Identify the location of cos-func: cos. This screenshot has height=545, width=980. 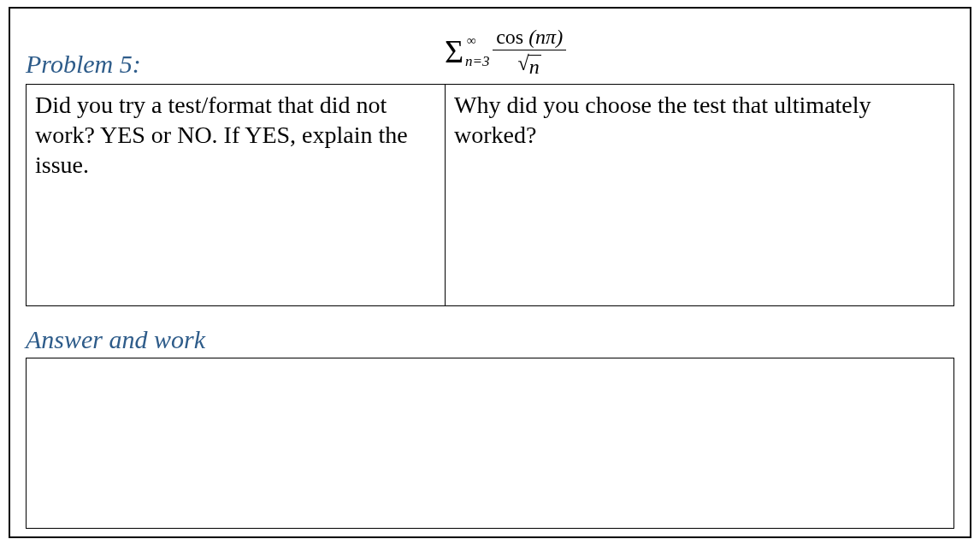
(510, 37).